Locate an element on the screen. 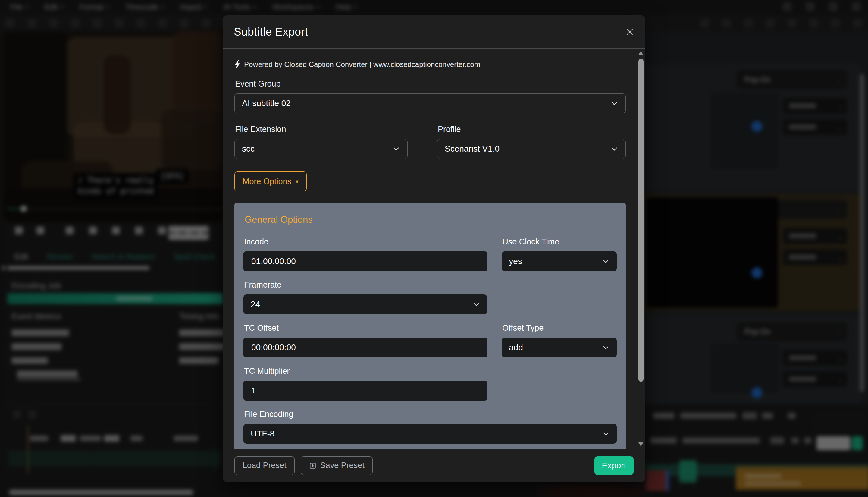 This screenshot has width=868, height=497. tc-multiplier-input is located at coordinates (365, 390).